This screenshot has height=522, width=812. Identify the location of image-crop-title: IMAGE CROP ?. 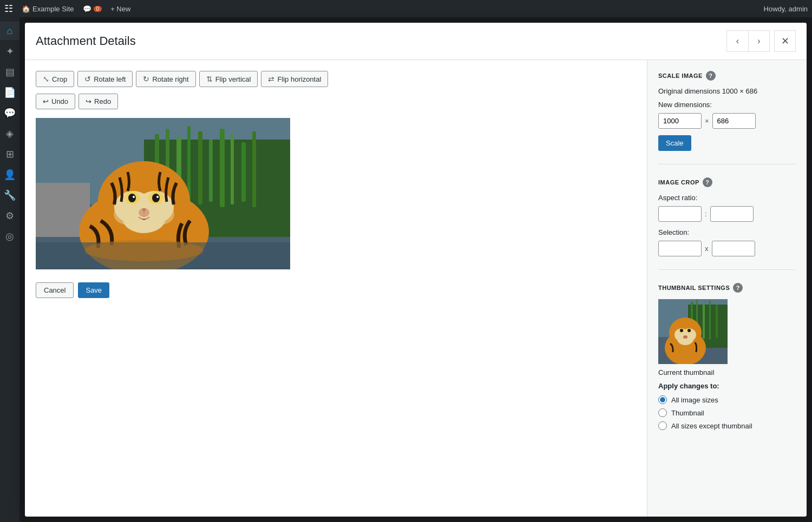
(727, 182).